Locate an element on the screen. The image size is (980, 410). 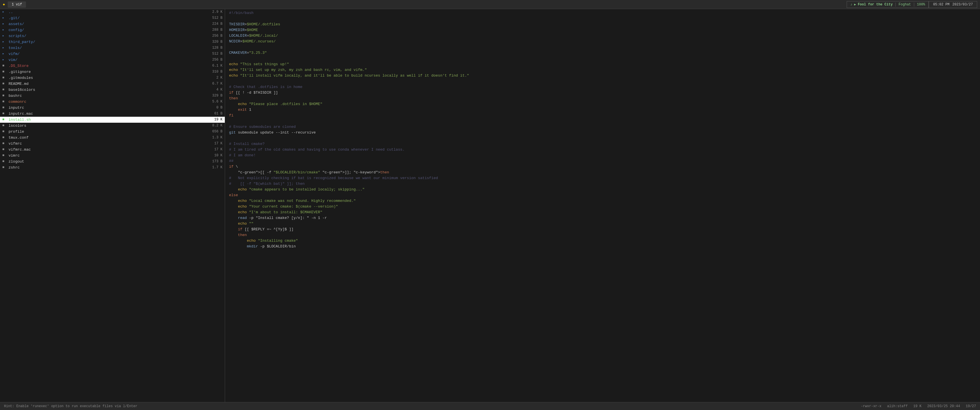
list-item: ■ install.sh 19 K is located at coordinates (113, 120).